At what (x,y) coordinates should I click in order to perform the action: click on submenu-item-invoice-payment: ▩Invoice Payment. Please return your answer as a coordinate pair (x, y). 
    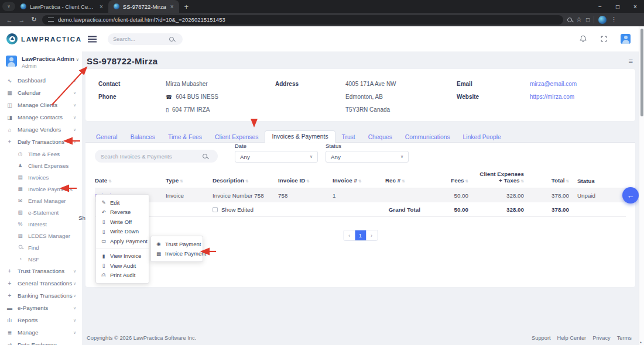
    Looking at the image, I should click on (177, 254).